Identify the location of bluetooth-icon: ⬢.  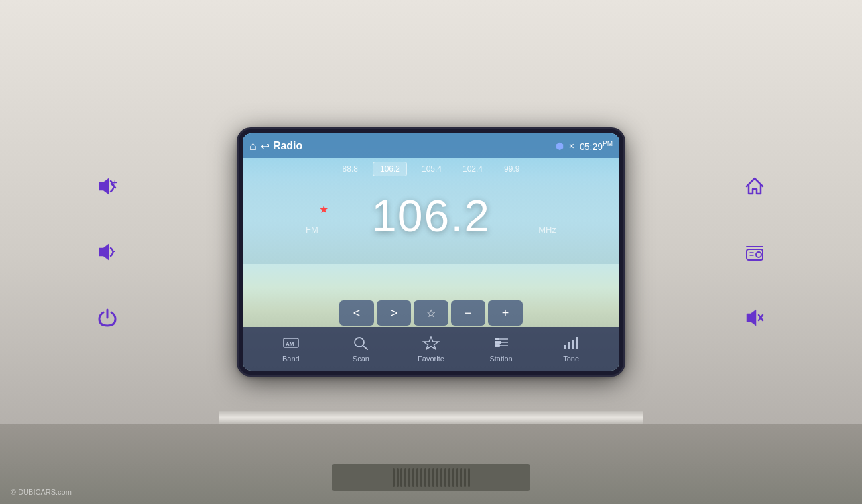
(560, 146).